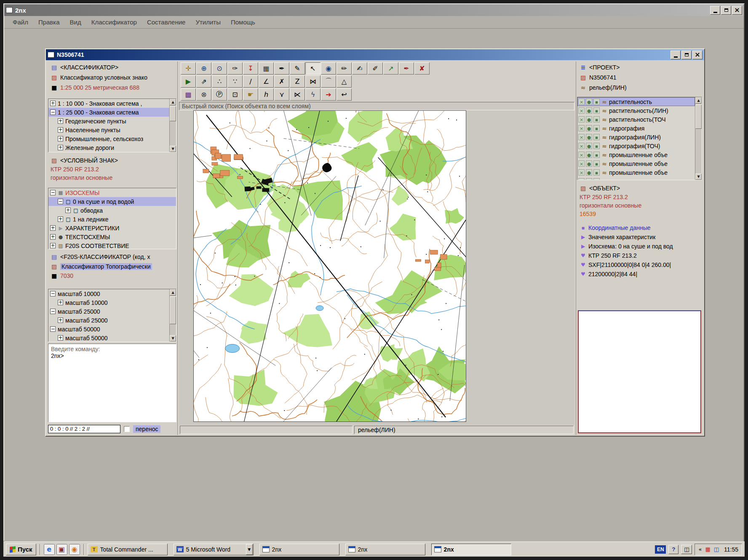 The width and height of the screenshot is (748, 560). Describe the element at coordinates (266, 68) in the screenshot. I see `grid-tool: ▦` at that location.